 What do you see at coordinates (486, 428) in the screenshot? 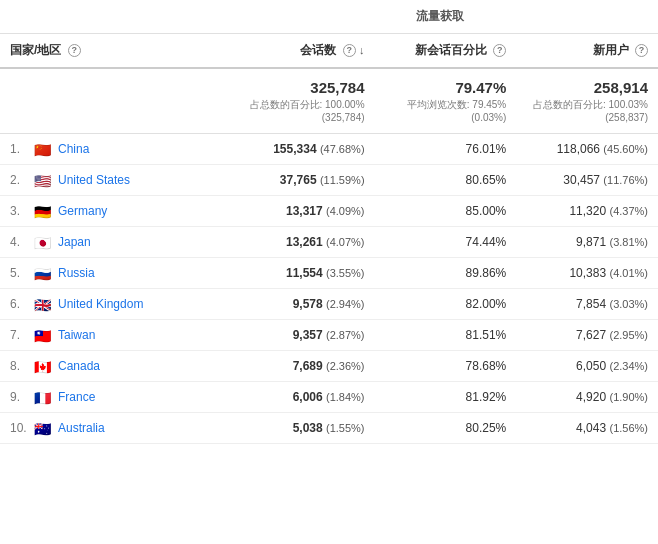
I see `new-pct-value: 80.25%` at bounding box center [486, 428].